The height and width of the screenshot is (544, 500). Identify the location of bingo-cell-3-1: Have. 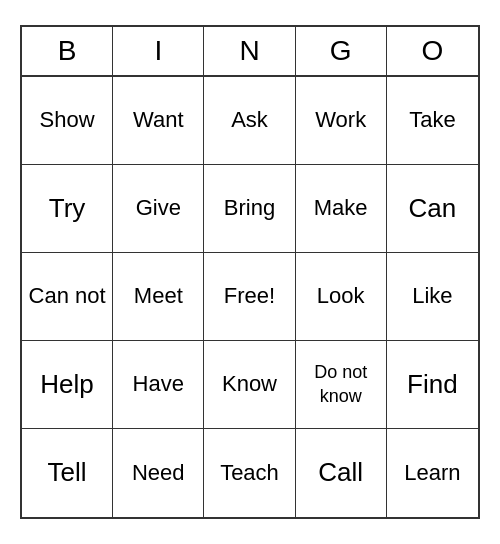
(158, 385).